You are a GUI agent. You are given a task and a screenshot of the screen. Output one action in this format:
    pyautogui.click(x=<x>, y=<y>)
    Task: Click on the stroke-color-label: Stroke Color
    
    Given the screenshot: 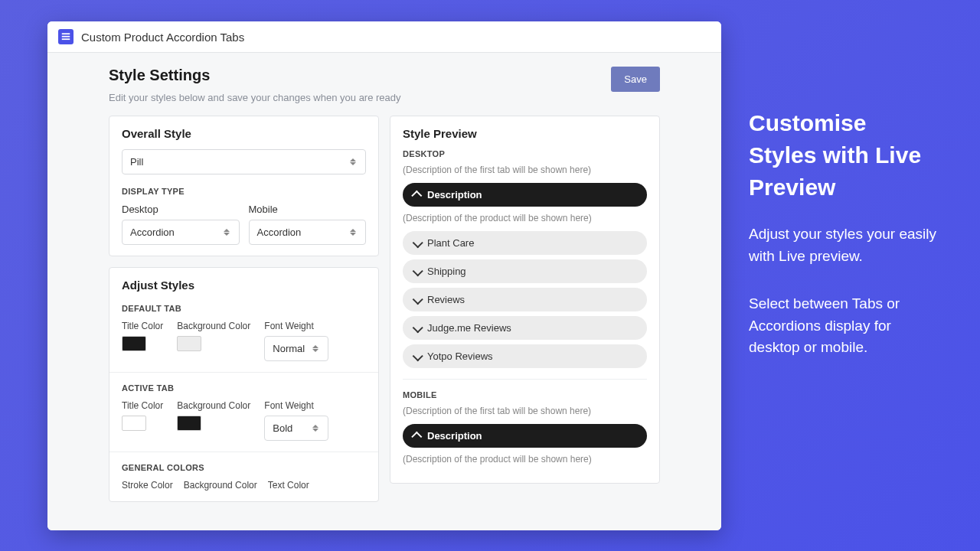 What is the action you would take?
    pyautogui.click(x=147, y=485)
    